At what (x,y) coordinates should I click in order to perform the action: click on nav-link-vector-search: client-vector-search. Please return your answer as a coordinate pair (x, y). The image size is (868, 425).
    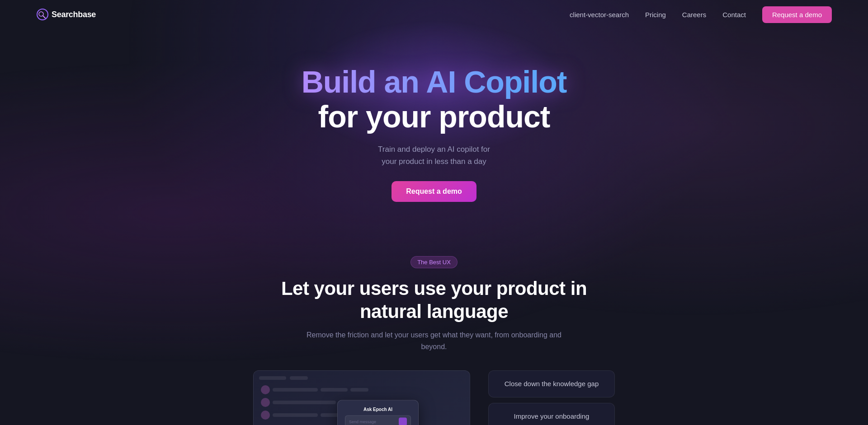
    Looking at the image, I should click on (599, 14).